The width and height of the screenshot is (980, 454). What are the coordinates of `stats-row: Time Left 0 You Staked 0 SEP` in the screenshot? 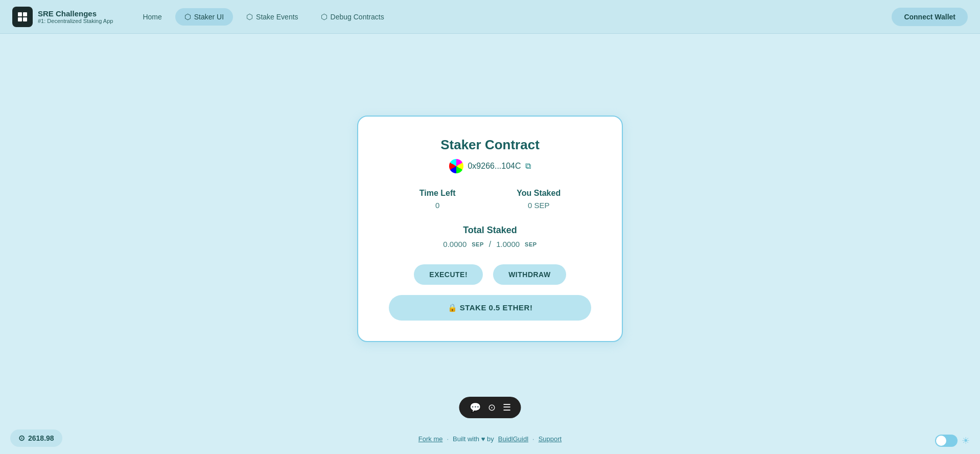 It's located at (490, 199).